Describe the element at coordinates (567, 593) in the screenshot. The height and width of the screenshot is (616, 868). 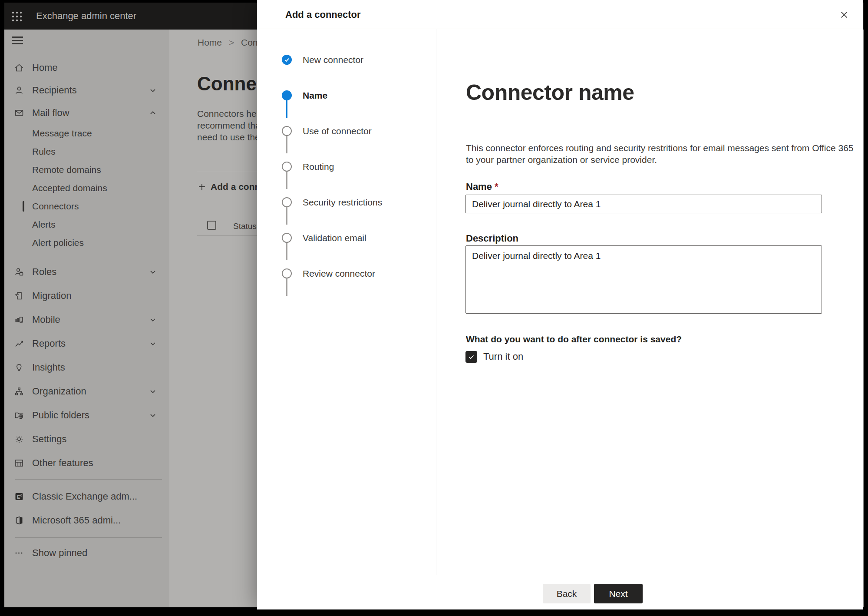
I see `back-button: Back` at that location.